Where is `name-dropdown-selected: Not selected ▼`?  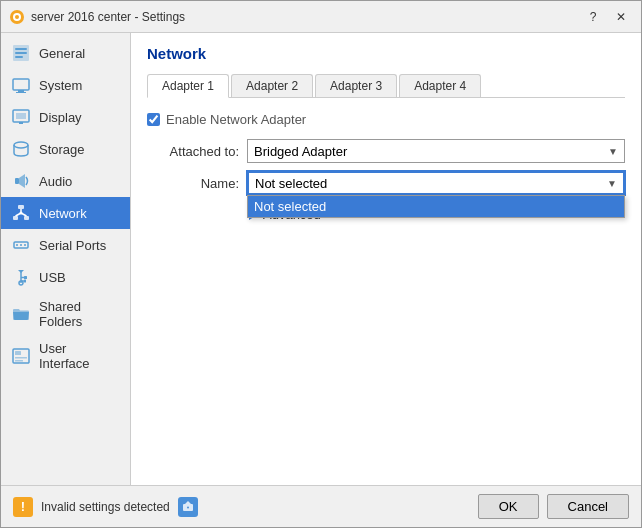
name-dropdown-selected: Not selected ▼ is located at coordinates (436, 183).